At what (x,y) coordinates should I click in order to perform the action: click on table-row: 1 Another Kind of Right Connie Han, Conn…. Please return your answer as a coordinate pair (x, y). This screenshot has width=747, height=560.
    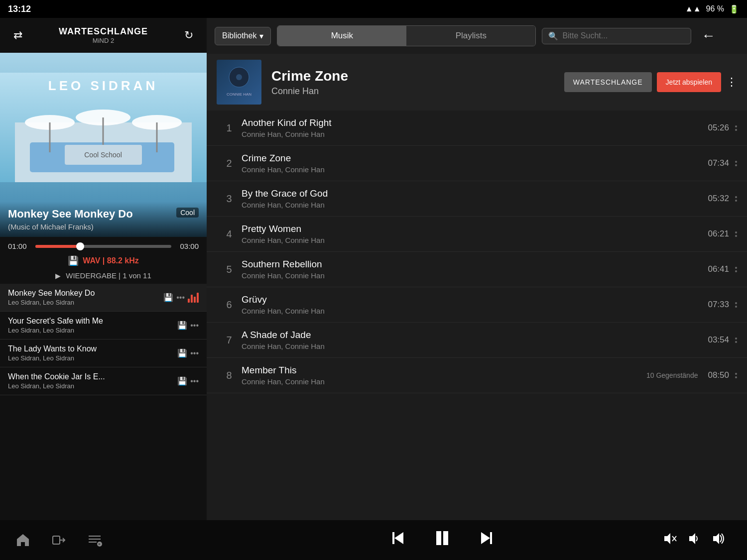
    Looking at the image, I should click on (477, 128).